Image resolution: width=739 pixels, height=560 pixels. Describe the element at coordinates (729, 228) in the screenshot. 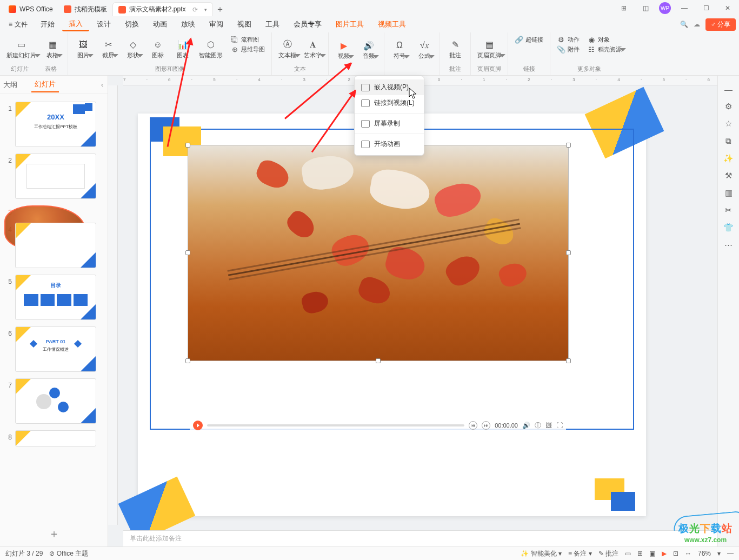

I see `shirt-icon: 👕` at that location.